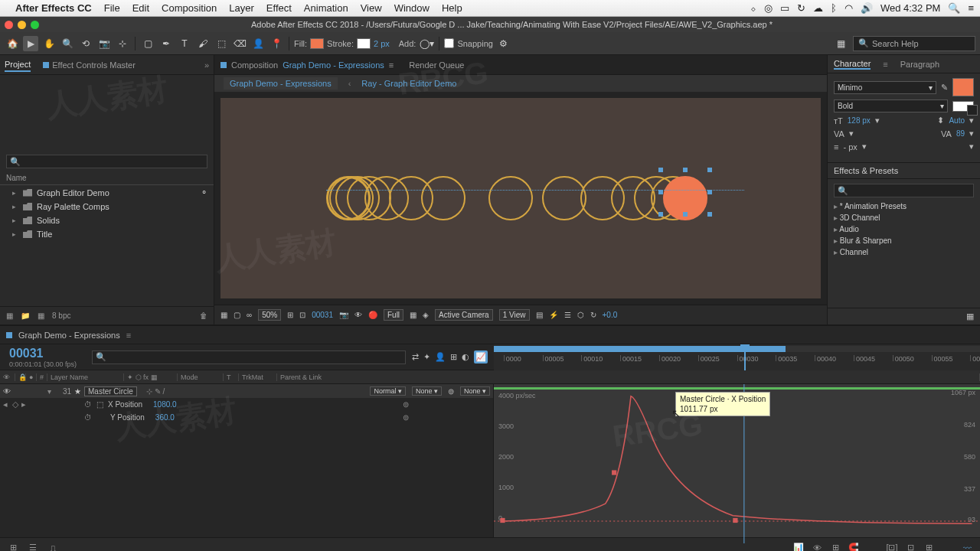 This screenshot has width=980, height=551. What do you see at coordinates (250, 315) in the screenshot?
I see `toggle-icon: ∞` at bounding box center [250, 315].